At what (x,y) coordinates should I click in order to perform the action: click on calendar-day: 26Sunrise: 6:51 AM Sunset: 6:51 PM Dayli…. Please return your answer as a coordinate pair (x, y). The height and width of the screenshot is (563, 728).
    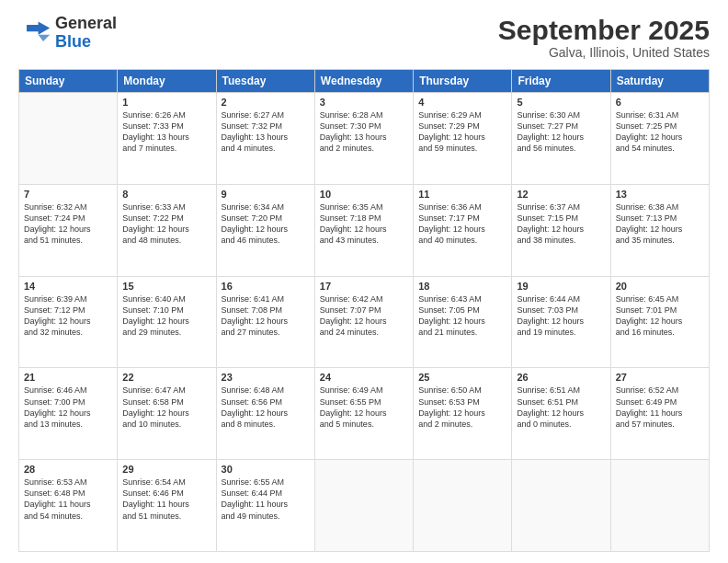
    Looking at the image, I should click on (561, 414).